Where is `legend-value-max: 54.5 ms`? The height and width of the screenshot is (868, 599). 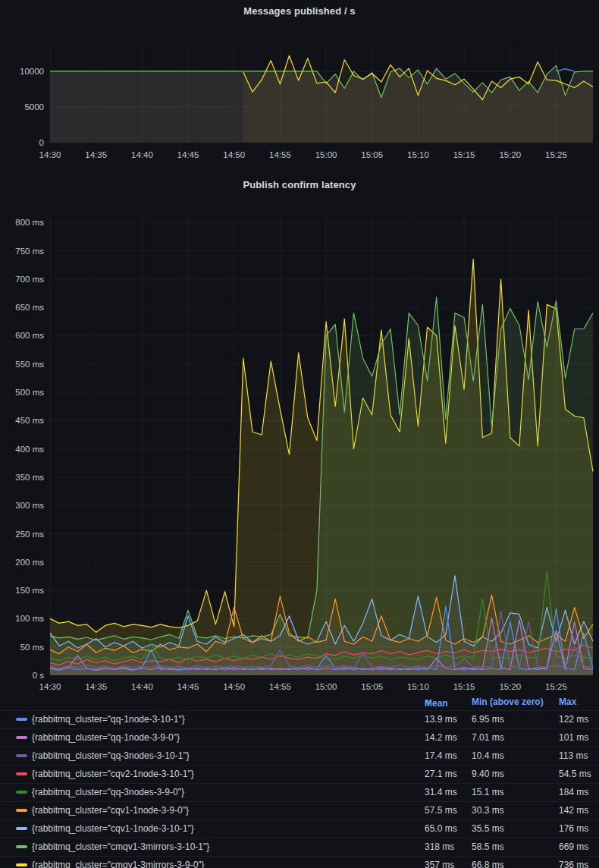
legend-value-max: 54.5 ms is located at coordinates (575, 774).